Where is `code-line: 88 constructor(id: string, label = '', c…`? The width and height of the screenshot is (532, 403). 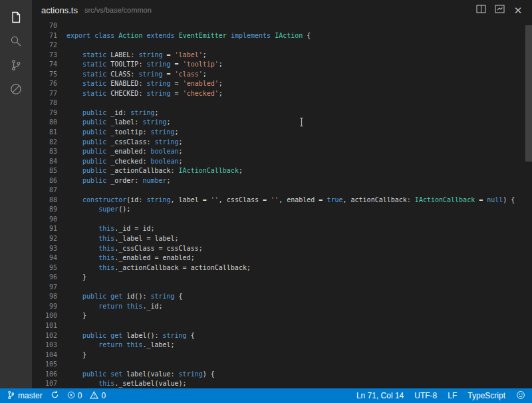 code-line: 88 constructor(id: string, label = '', c… is located at coordinates (282, 201).